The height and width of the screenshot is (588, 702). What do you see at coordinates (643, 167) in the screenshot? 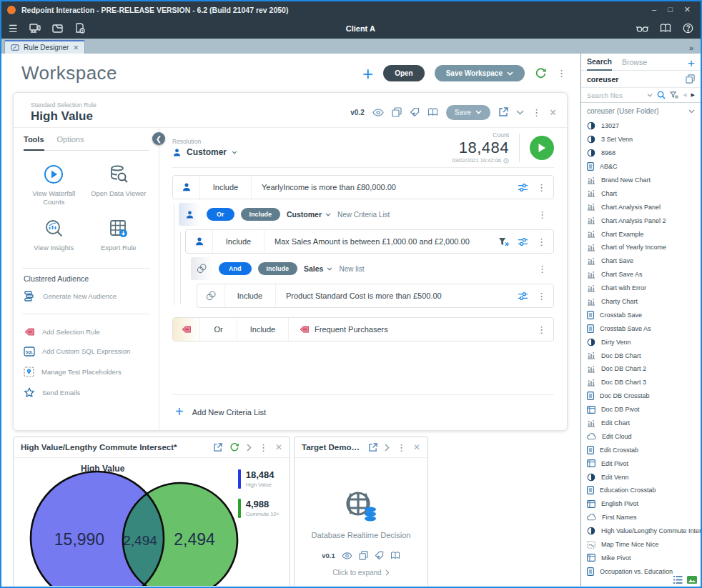
I see `list-item: AB&C` at bounding box center [643, 167].